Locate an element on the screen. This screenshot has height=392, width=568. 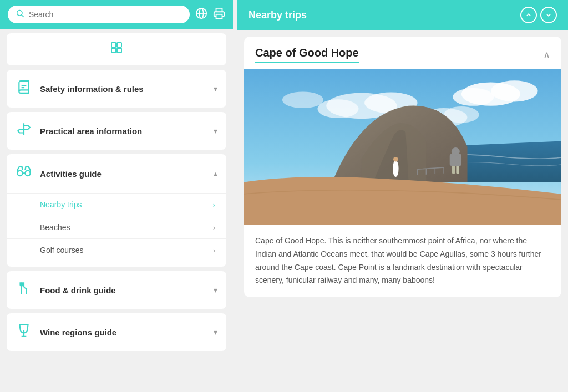
scroll-down-button is located at coordinates (549, 15).